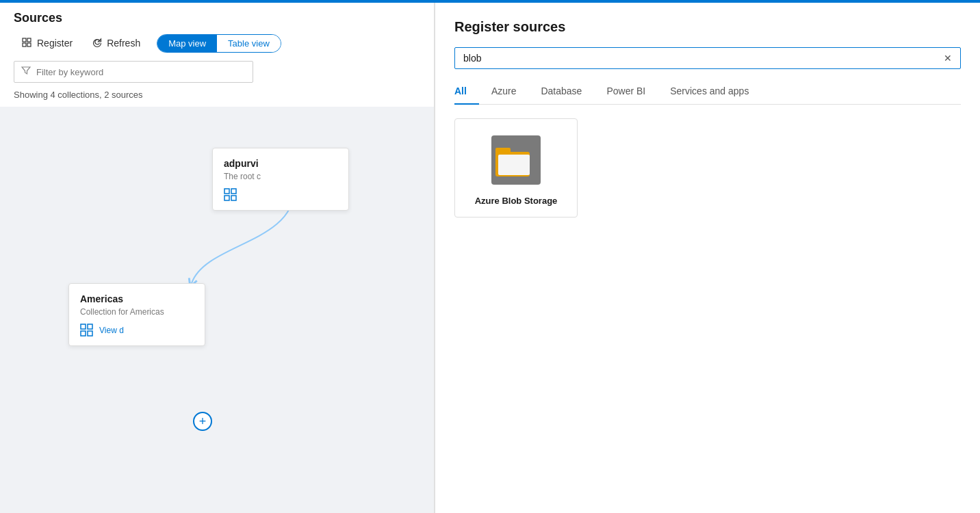  Describe the element at coordinates (281, 195) in the screenshot. I see `node-adpurvi-icons` at that location.